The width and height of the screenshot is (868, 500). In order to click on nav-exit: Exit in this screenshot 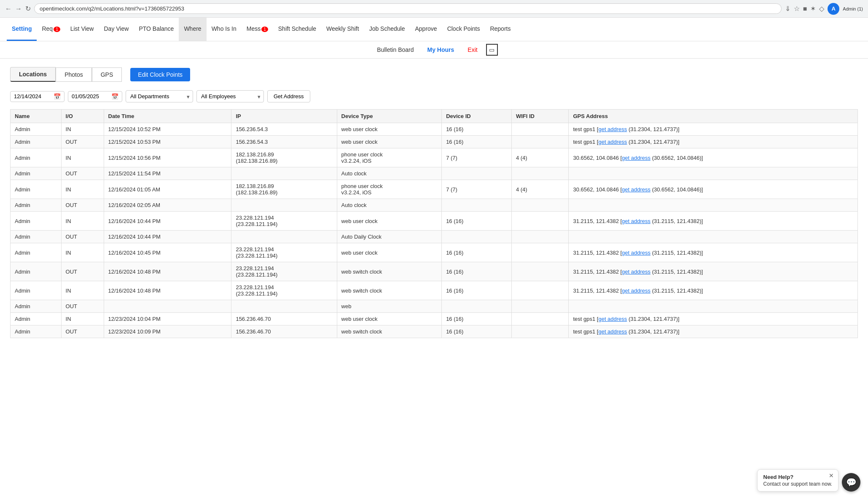, I will do `click(472, 50)`.